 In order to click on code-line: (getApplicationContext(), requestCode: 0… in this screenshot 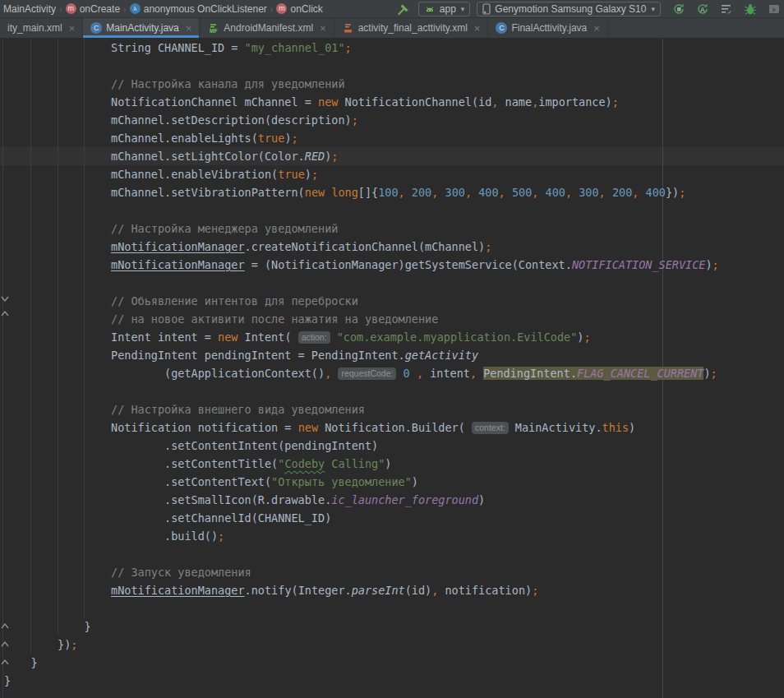, I will do `click(362, 373)`.